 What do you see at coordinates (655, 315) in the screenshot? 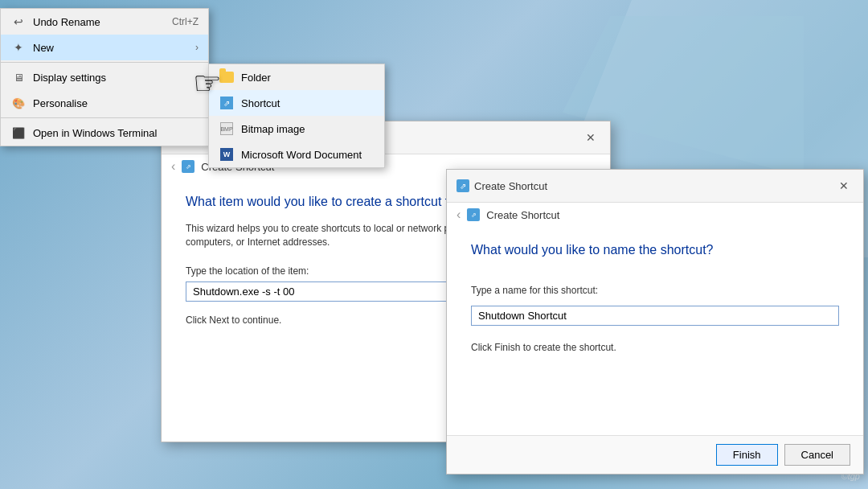
I see `dialog-front-name-input` at bounding box center [655, 315].